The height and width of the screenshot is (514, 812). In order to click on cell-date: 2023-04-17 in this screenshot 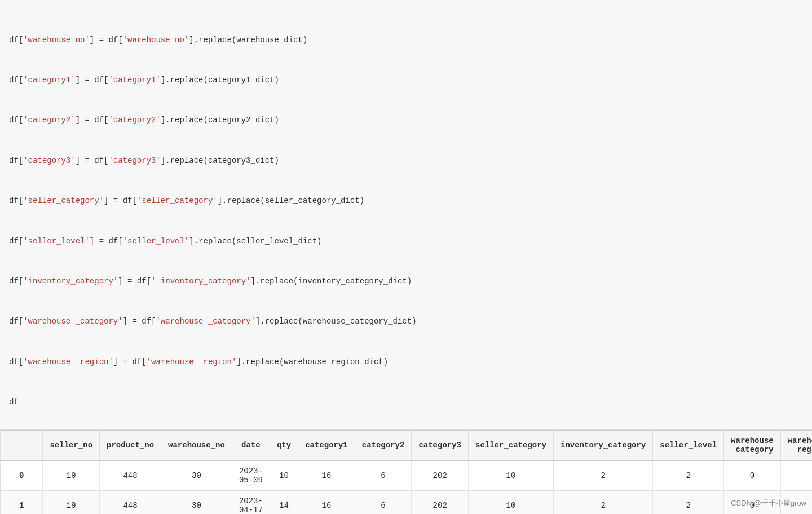, I will do `click(250, 502)`.